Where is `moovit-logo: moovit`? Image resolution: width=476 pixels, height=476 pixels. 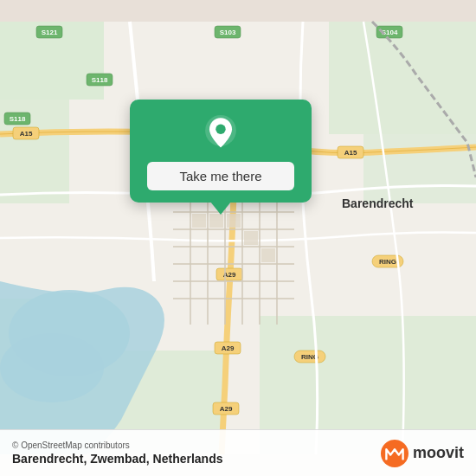
moovit-logo: moovit is located at coordinates (422, 453).